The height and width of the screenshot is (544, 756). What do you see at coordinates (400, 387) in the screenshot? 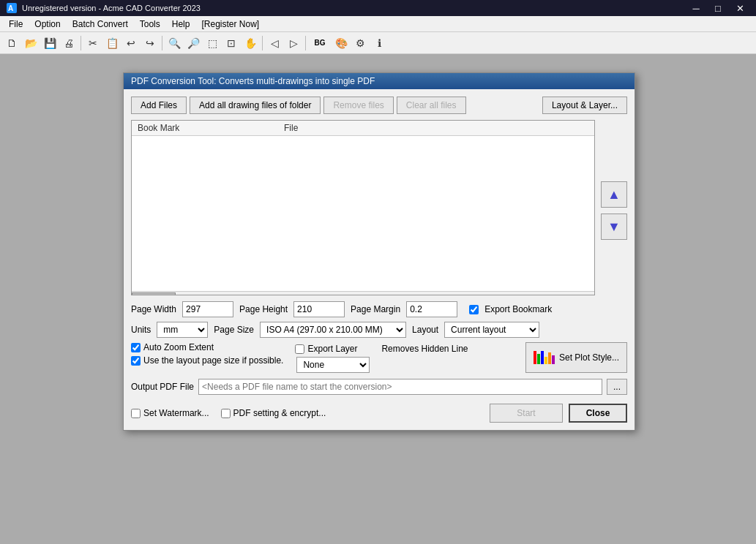
I see `output-path-input` at bounding box center [400, 387].